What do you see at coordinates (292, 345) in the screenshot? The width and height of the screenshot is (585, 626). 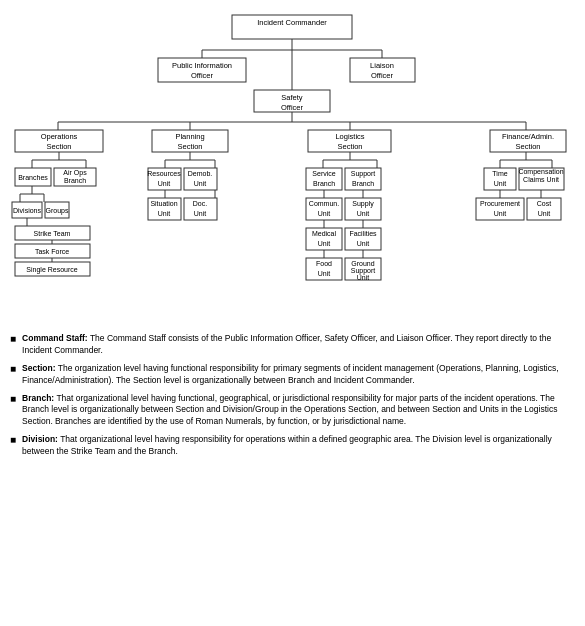 I see `definition-command-staff: ■ Command Staff: The Command Staff consi…` at bounding box center [292, 345].